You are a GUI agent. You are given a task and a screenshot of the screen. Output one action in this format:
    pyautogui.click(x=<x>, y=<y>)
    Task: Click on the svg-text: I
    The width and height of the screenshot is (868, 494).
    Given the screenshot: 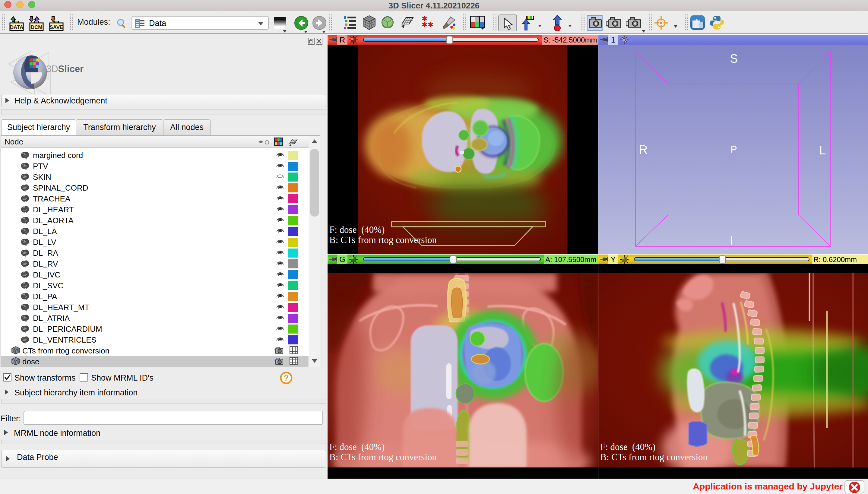 What is the action you would take?
    pyautogui.click(x=731, y=240)
    